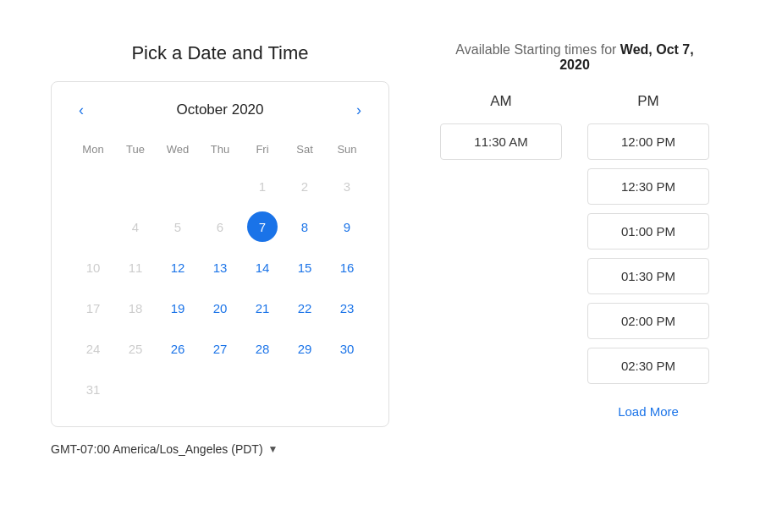  Describe the element at coordinates (305, 267) in the screenshot. I see `calendar-day: 15` at that location.